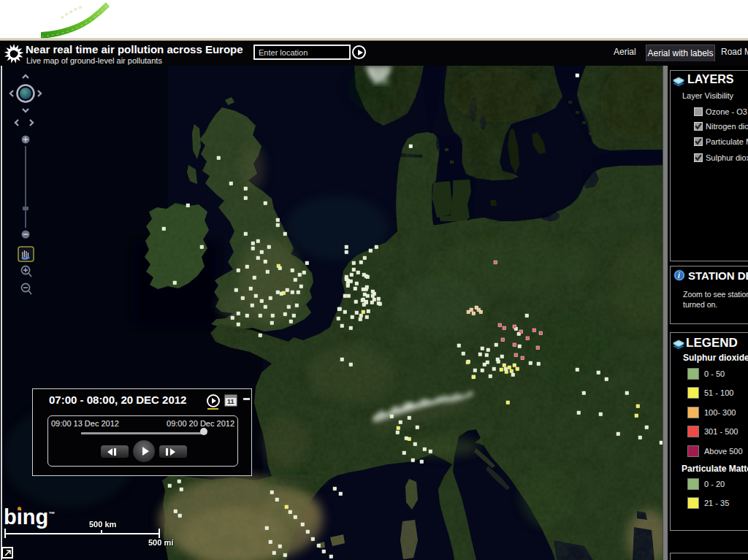  What do you see at coordinates (679, 276) in the screenshot?
I see `svg-text: i` at bounding box center [679, 276].